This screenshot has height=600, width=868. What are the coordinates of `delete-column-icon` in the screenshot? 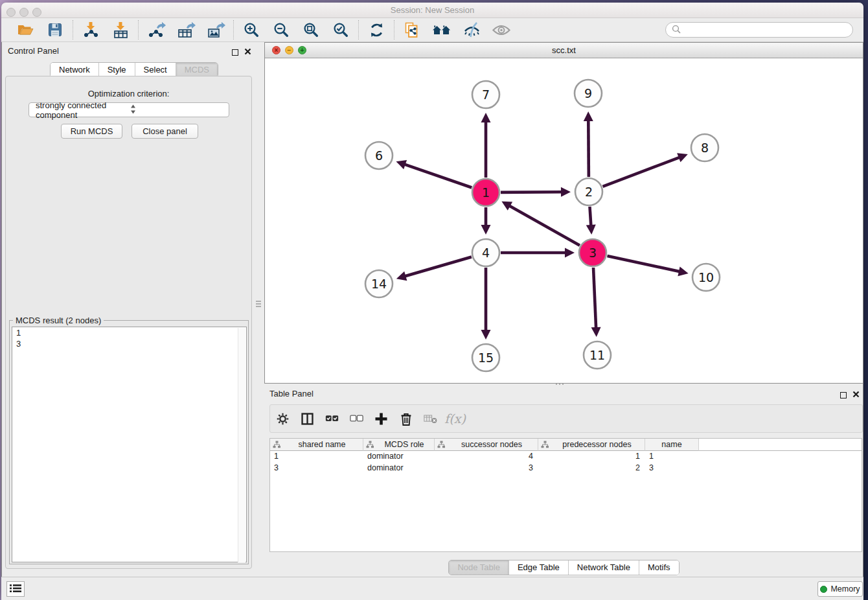 It's located at (430, 419).